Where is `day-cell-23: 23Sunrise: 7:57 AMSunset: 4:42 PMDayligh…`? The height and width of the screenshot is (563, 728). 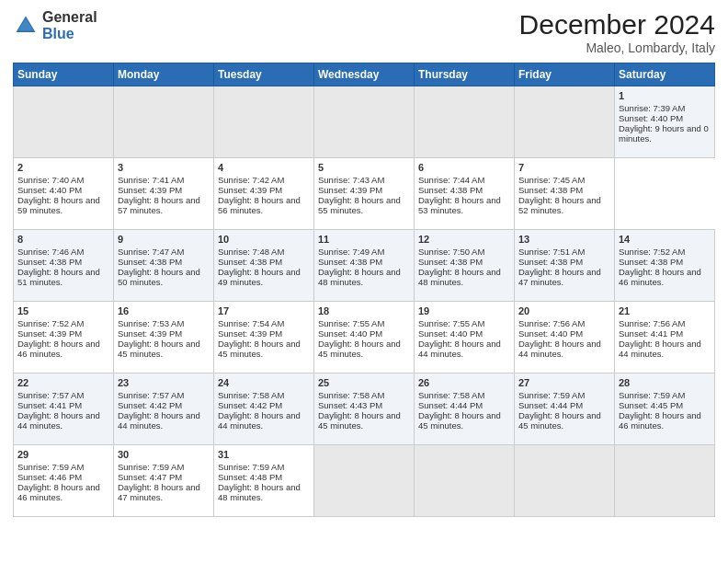
day-cell-23: 23Sunrise: 7:57 AMSunset: 4:42 PMDayligh… is located at coordinates (164, 409).